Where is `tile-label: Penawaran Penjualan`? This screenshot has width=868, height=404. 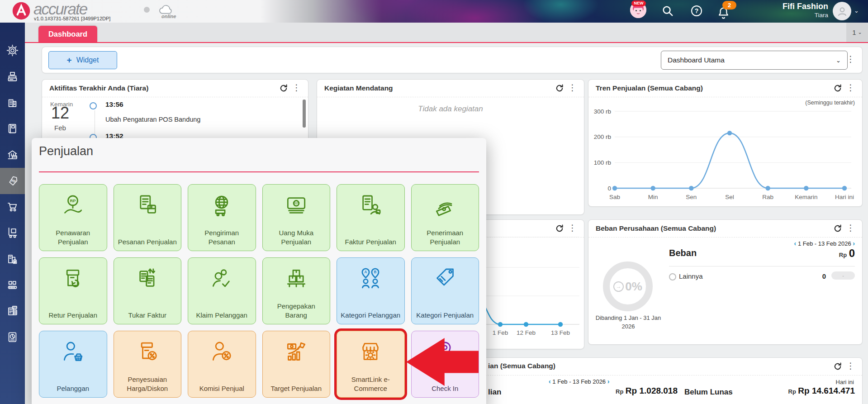 tile-label: Penawaran Penjualan is located at coordinates (73, 237).